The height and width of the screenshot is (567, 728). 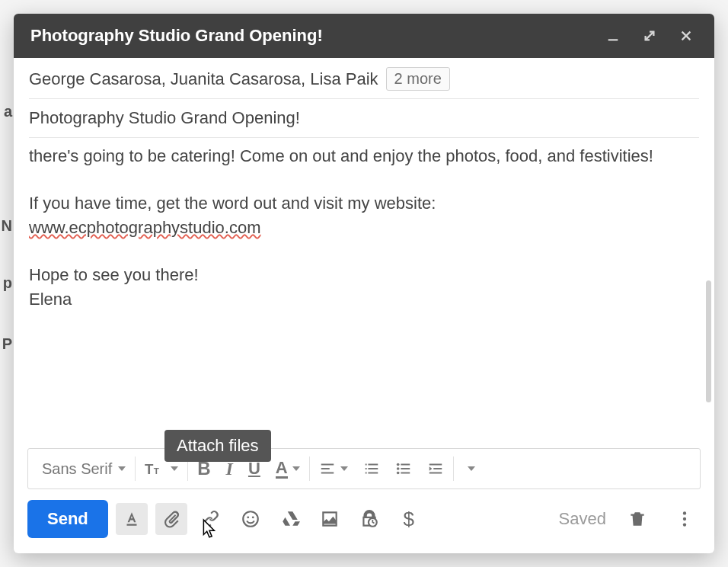 I want to click on kebab-icon, so click(x=685, y=519).